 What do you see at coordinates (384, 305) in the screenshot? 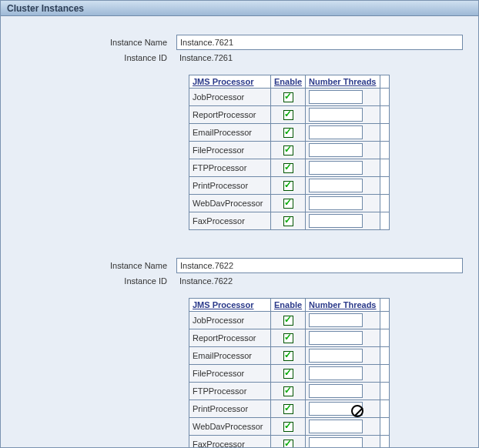
I see `col-header-pad` at bounding box center [384, 305].